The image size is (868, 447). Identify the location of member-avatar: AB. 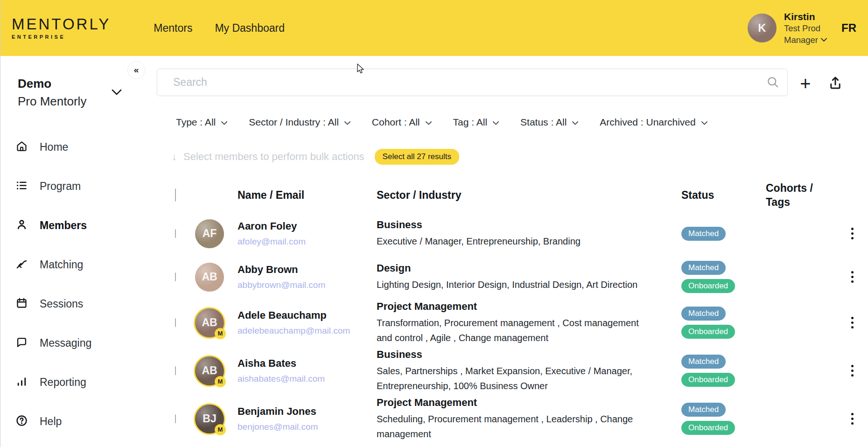
(210, 277).